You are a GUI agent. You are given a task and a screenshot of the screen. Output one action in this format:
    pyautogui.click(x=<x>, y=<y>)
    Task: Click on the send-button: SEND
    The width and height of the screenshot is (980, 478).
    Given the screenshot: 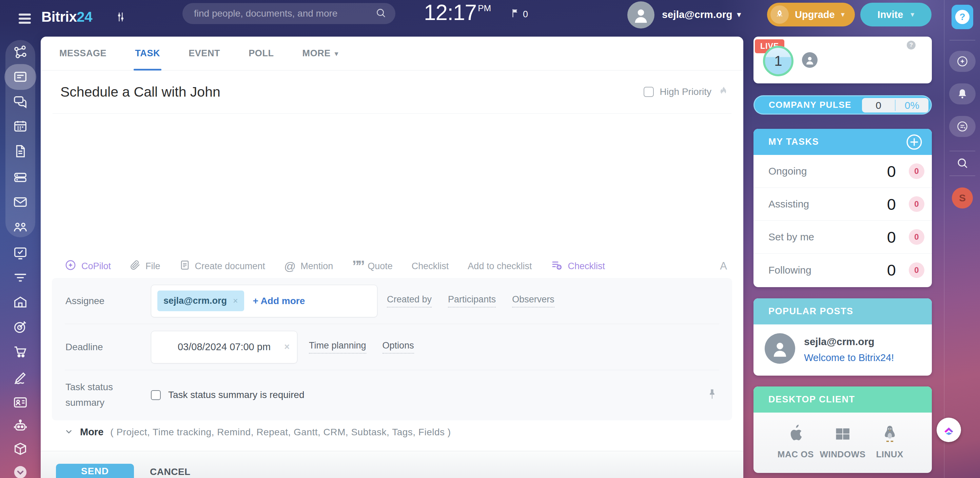 What is the action you would take?
    pyautogui.click(x=95, y=471)
    